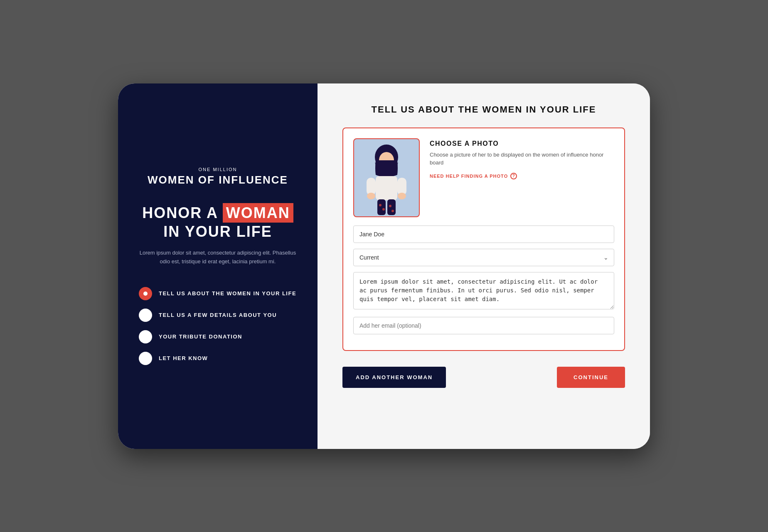 The width and height of the screenshot is (768, 532). I want to click on hero-heading: HONOR A WOMAN IN YOUR LIFE, so click(218, 222).